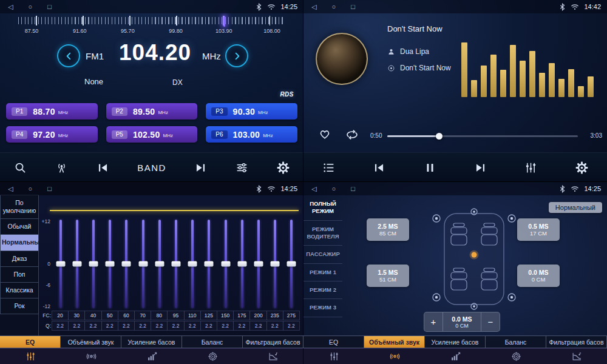 The image size is (607, 364). I want to click on sound-profile-button: Нормальный, so click(575, 207).